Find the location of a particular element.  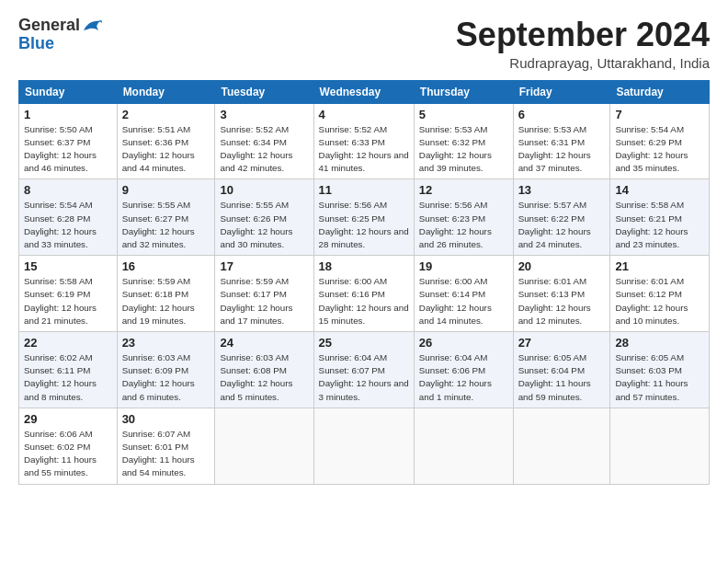

table-row: 16 Sunrise: 5:59 AMSunset: 6:18 PMDaylig… is located at coordinates (165, 294).